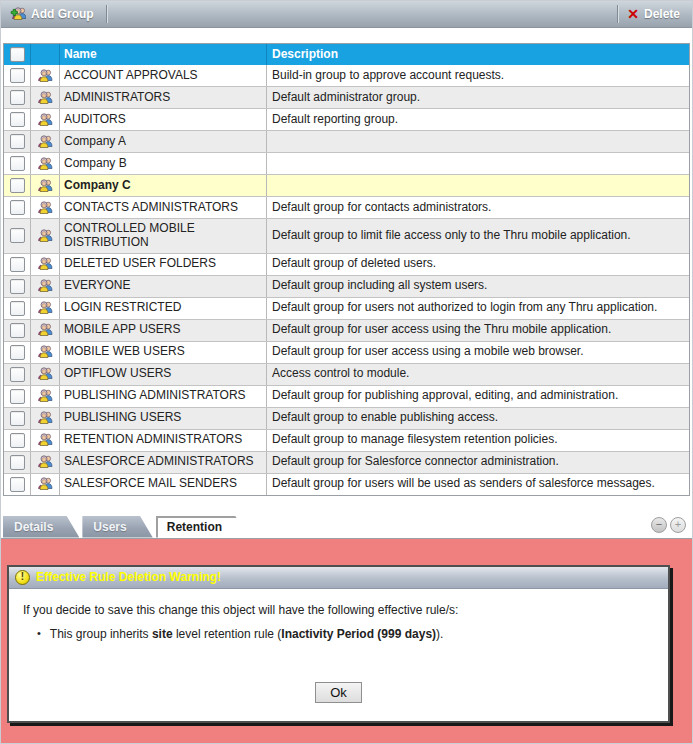  I want to click on row-description: Default group for publishing approval, e…, so click(478, 396).